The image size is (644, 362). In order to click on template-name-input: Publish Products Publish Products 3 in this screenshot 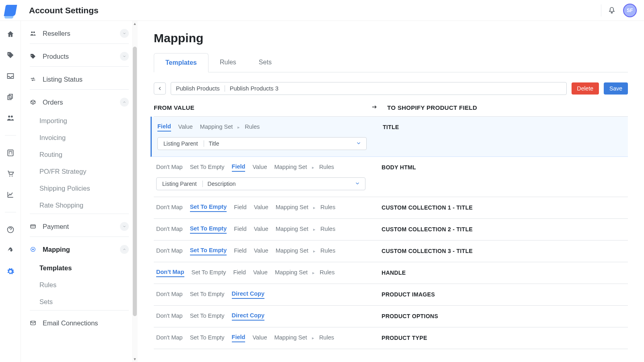, I will do `click(369, 88)`.